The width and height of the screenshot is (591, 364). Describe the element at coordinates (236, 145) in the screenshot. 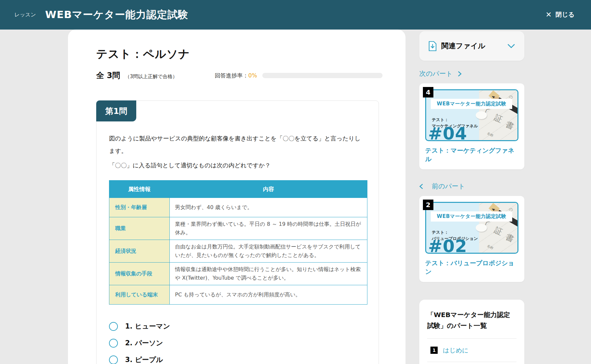

I see `question-text-line1: 図のように製品やサービスの典型的な顧客像を書き出すことを「〇〇を立てる」と言った…` at that location.